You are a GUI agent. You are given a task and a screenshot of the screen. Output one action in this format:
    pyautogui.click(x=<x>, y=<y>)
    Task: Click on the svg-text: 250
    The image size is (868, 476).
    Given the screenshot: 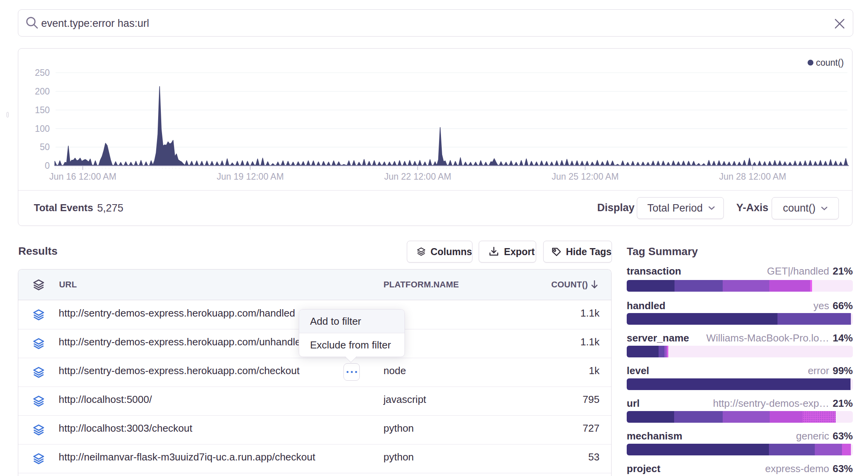 What is the action you would take?
    pyautogui.click(x=42, y=73)
    